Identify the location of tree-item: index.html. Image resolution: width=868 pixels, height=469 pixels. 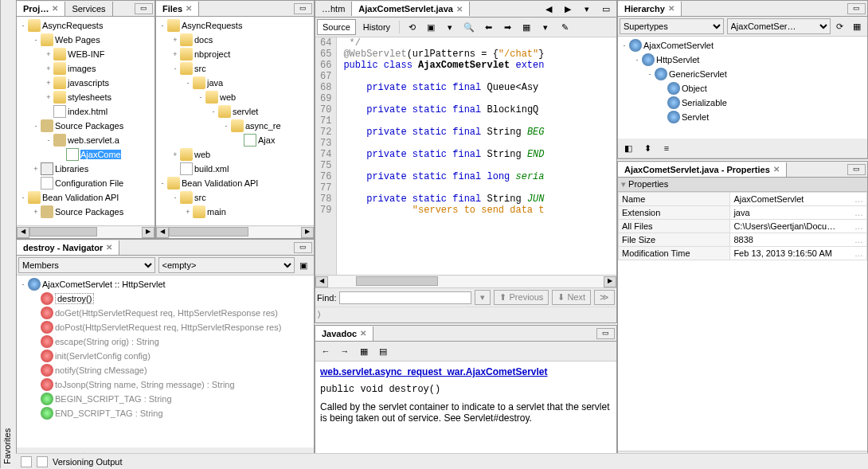
(86, 111).